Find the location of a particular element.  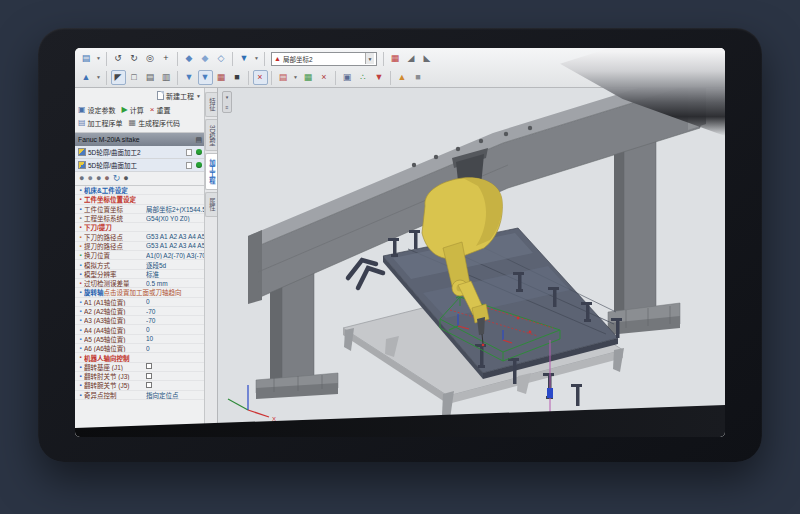

new-project-button: 新建工程 is located at coordinates (180, 96).